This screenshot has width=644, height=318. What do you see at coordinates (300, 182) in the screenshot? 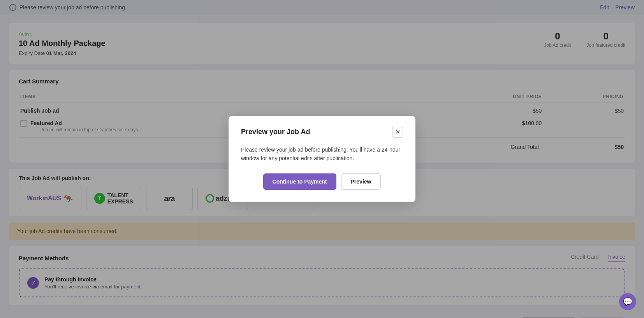
I see `modal-continue-button: Continue to Payment` at bounding box center [300, 182].